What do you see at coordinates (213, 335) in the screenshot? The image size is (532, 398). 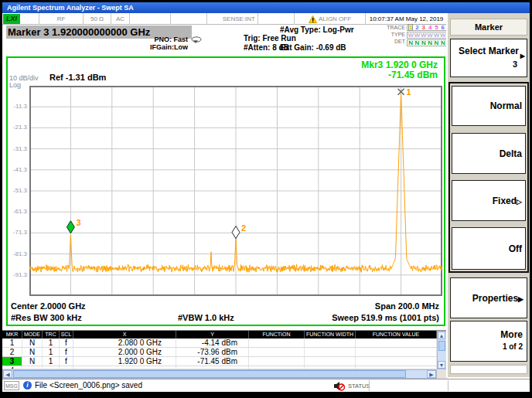 I see `column-header-y: Y` at bounding box center [213, 335].